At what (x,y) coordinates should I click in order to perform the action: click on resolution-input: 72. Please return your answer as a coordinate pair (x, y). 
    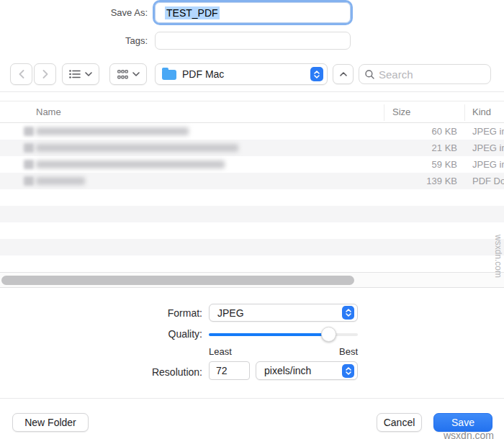
    Looking at the image, I should click on (229, 371).